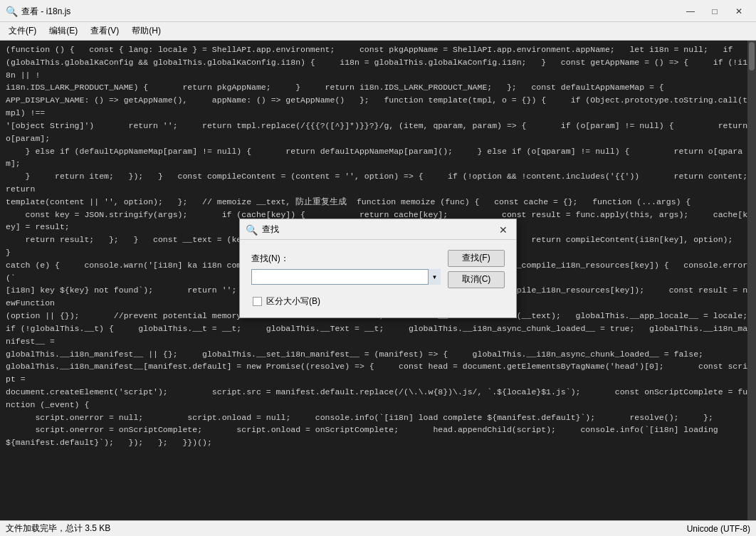  What do you see at coordinates (378, 268) in the screenshot?
I see `find-dialog: 🔍 查找 ✕ 查找(N)： ▼ 查找(F) 取消(C)` at bounding box center [378, 268].